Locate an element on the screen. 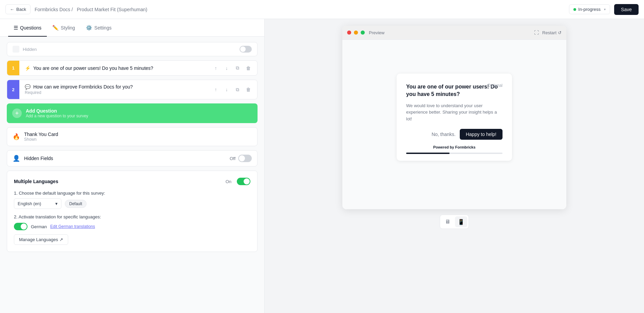  fullscreen-button: ⛶ is located at coordinates (536, 33).